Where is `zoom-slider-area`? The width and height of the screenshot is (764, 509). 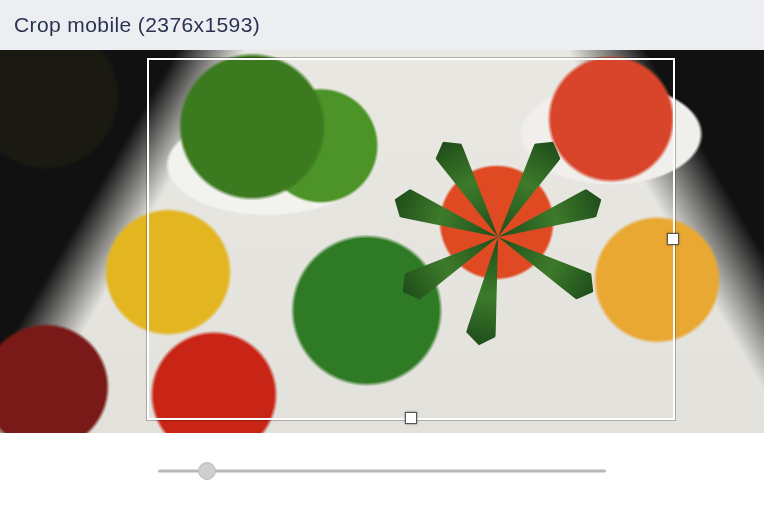 zoom-slider-area is located at coordinates (382, 471).